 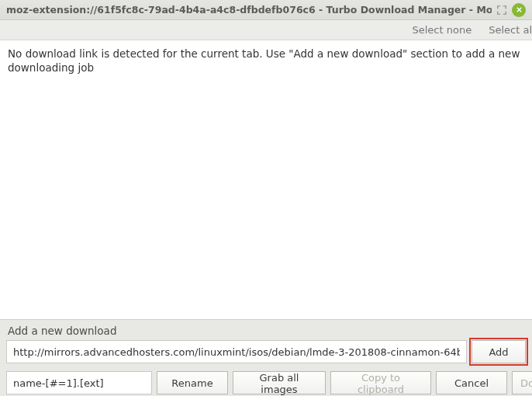 I want to click on download-url-input, so click(x=237, y=352).